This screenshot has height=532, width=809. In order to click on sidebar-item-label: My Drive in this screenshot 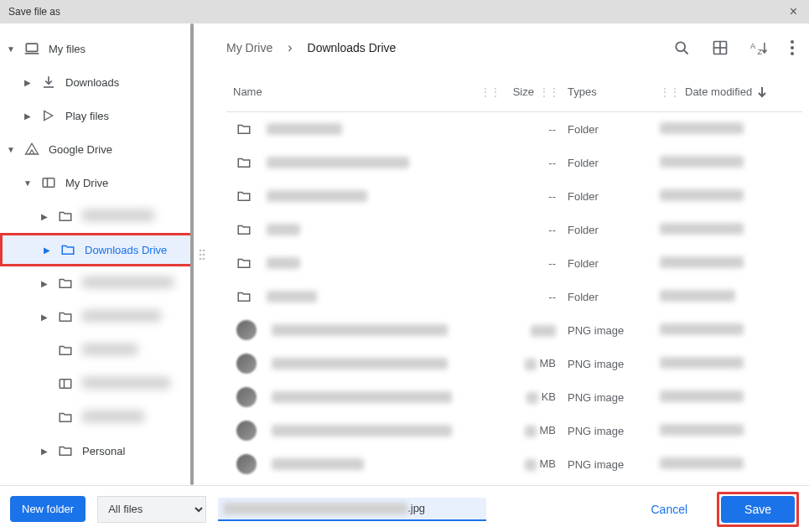, I will do `click(87, 183)`.